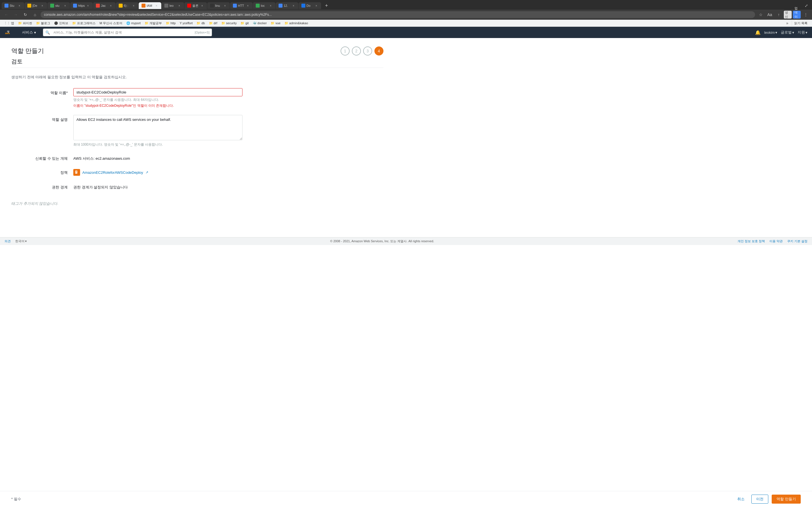  I want to click on bookmark-security: 📁 security, so click(229, 23).